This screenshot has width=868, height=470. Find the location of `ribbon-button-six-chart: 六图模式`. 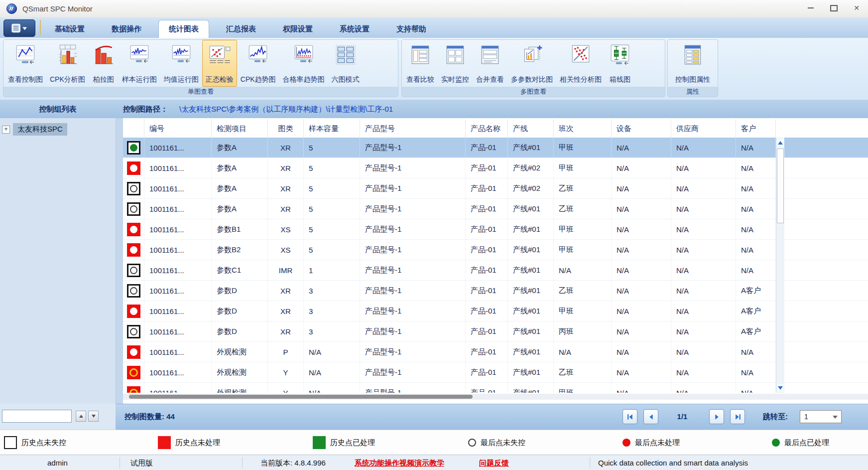

ribbon-button-six-chart: 六图模式 is located at coordinates (346, 63).